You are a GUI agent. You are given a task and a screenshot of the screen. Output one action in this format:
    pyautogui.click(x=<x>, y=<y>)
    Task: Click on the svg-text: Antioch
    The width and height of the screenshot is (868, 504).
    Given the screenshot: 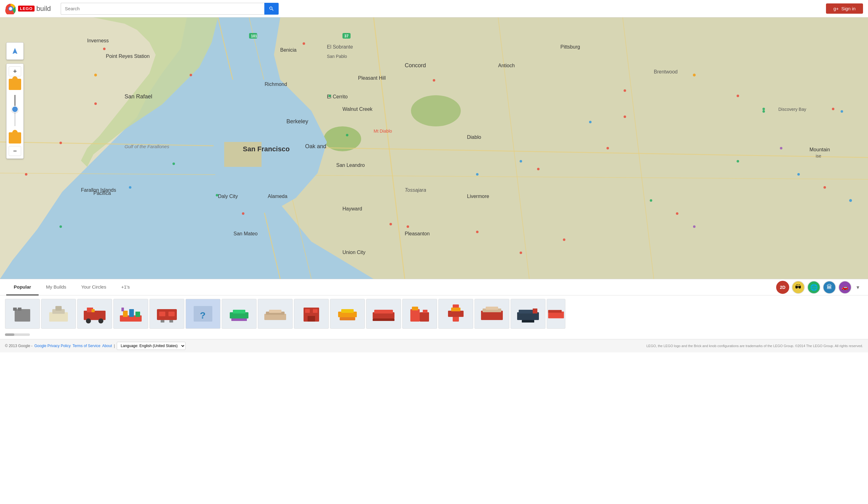 What is the action you would take?
    pyautogui.click(x=506, y=65)
    